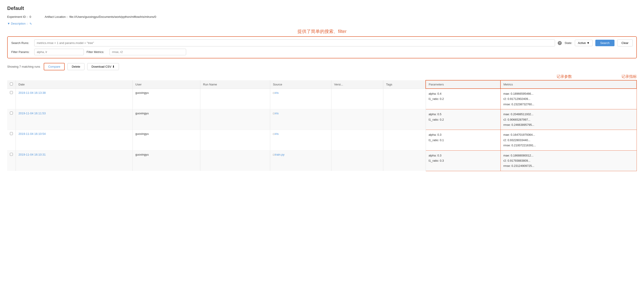  Describe the element at coordinates (463, 114) in the screenshot. I see `param-value: alpha: 0.5` at that location.